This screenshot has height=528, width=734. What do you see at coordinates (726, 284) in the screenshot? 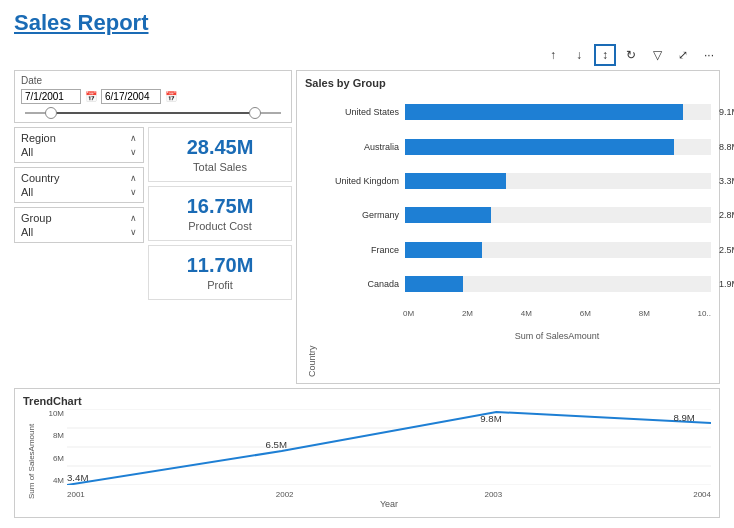
I see `bar-value: 1.9M` at bounding box center [726, 284].